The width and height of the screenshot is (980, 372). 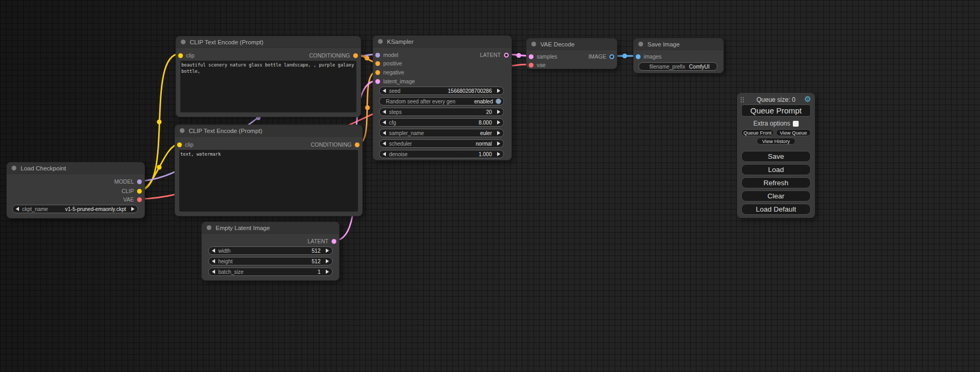 What do you see at coordinates (76, 190) in the screenshot?
I see `node-load-checkpoint: Load Checkpoint MODEL CLIP VAE ckpt_name…` at bounding box center [76, 190].